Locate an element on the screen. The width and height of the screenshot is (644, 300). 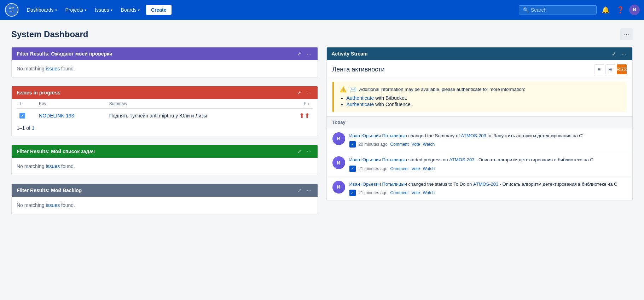
list-item: Authenticate with Confluence. is located at coordinates (484, 104).